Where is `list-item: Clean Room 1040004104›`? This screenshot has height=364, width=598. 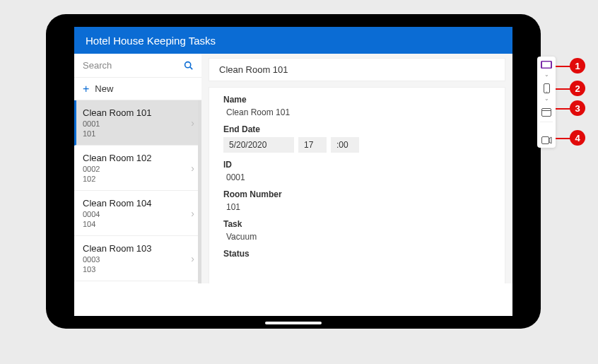 list-item: Clean Room 1040004104› is located at coordinates (138, 213).